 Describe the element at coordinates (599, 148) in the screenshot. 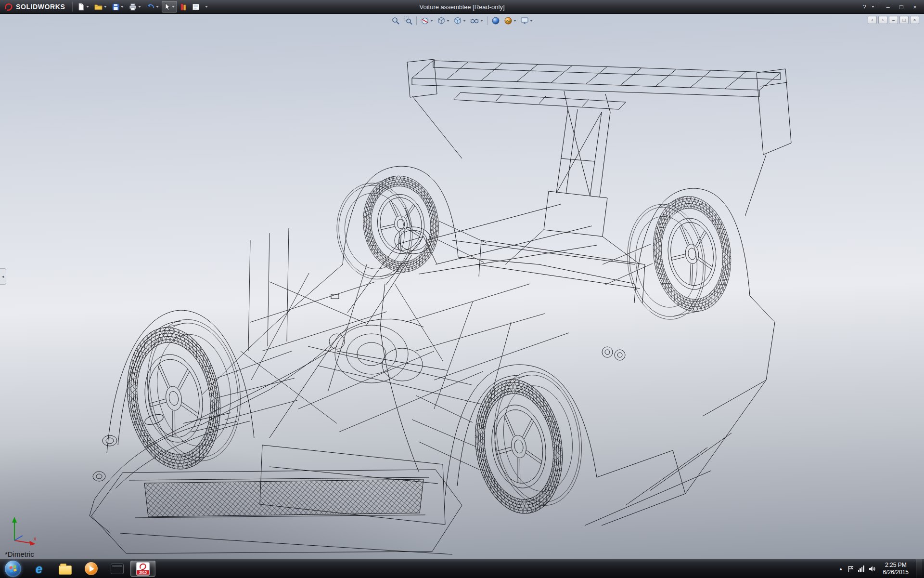

I see `rear-wing` at that location.